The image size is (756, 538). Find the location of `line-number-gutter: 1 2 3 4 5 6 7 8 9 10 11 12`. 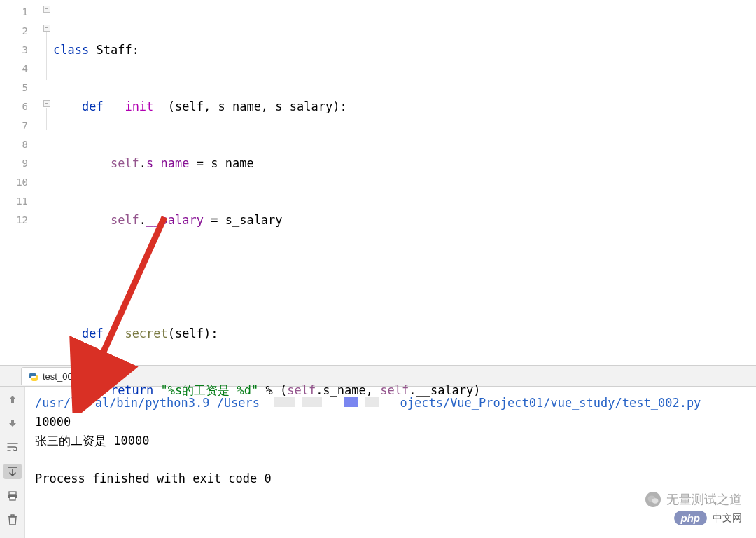

line-number-gutter: 1 2 3 4 5 6 7 8 9 10 11 12 is located at coordinates (21, 182).